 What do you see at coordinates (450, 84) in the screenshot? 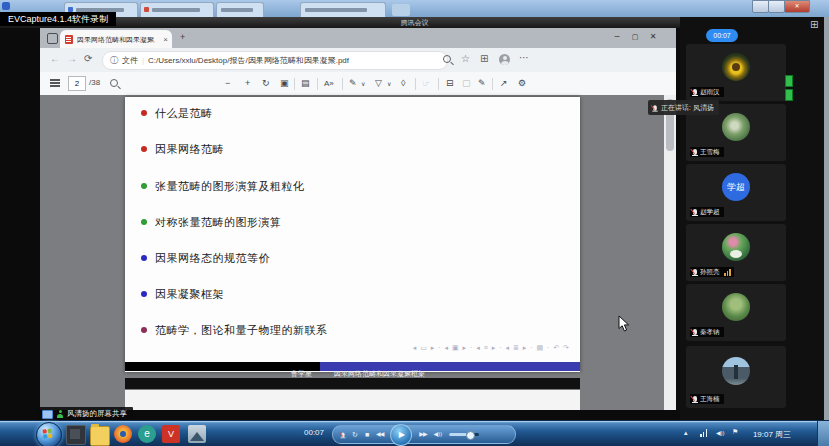
I see `print-icon: ⊟` at bounding box center [450, 84].